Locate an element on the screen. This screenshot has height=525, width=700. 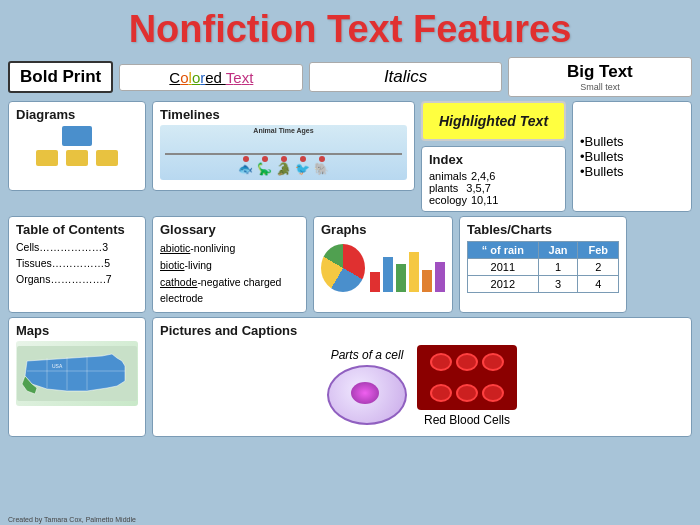
colored-text-o: o is located at coordinates (184, 78).